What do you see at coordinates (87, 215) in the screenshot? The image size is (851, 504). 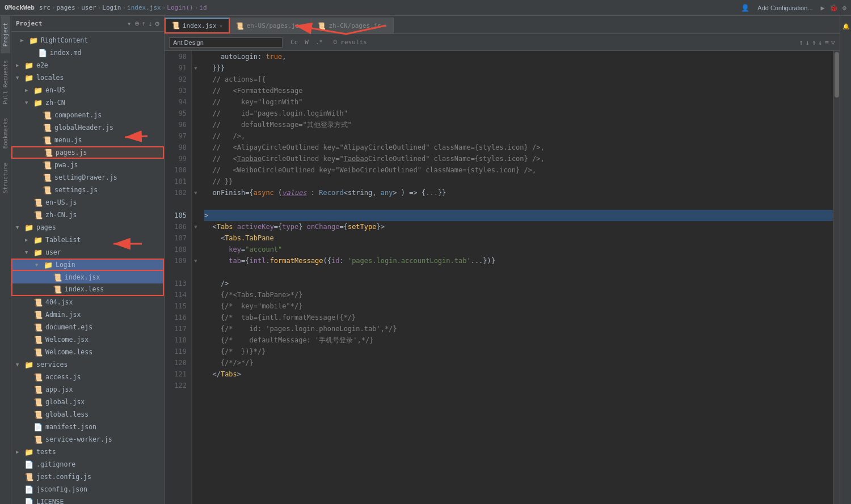 I see `sidebar-item-zh-cn-js: ▶ 📜 zh-CN.js` at bounding box center [87, 215].